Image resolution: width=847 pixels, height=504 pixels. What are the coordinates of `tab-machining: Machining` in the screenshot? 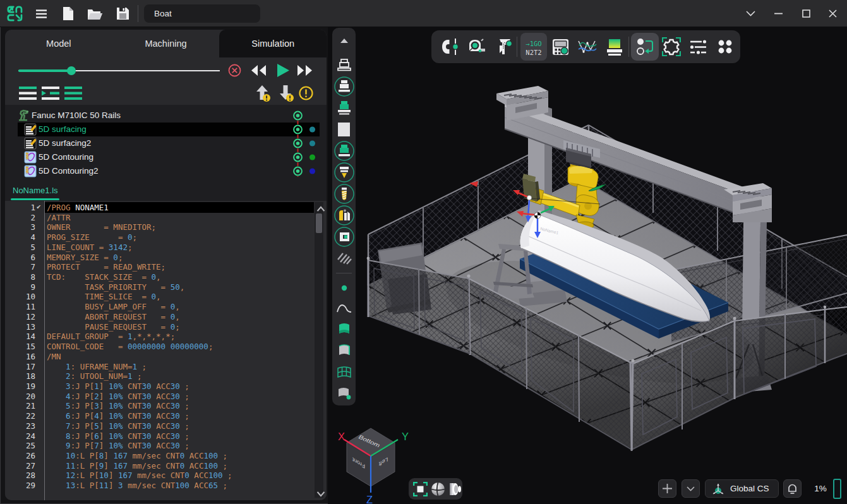 It's located at (166, 44).